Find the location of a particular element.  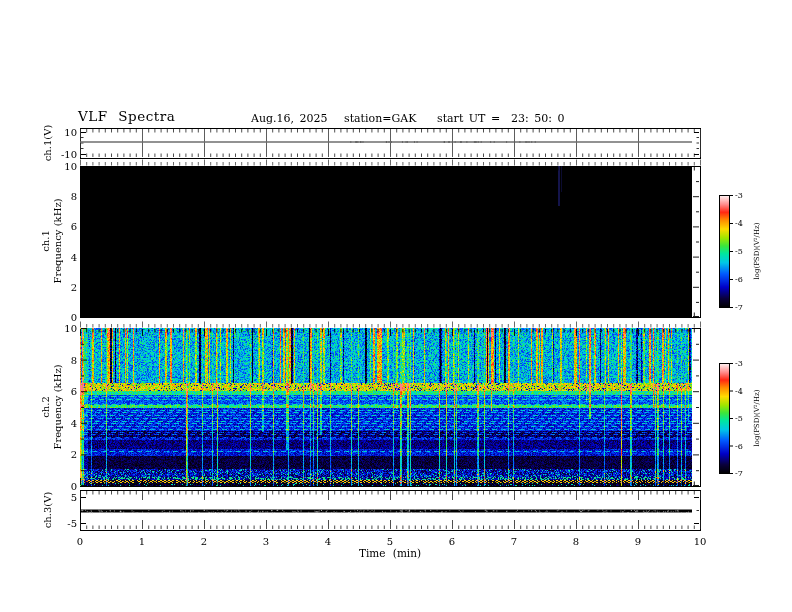

x-tick-label: 7 is located at coordinates (514, 542).